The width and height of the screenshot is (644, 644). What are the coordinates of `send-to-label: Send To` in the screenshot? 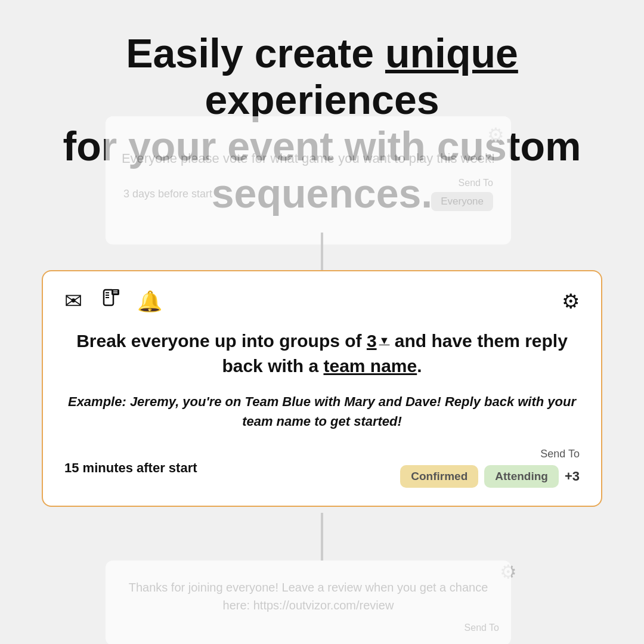 It's located at (560, 454).